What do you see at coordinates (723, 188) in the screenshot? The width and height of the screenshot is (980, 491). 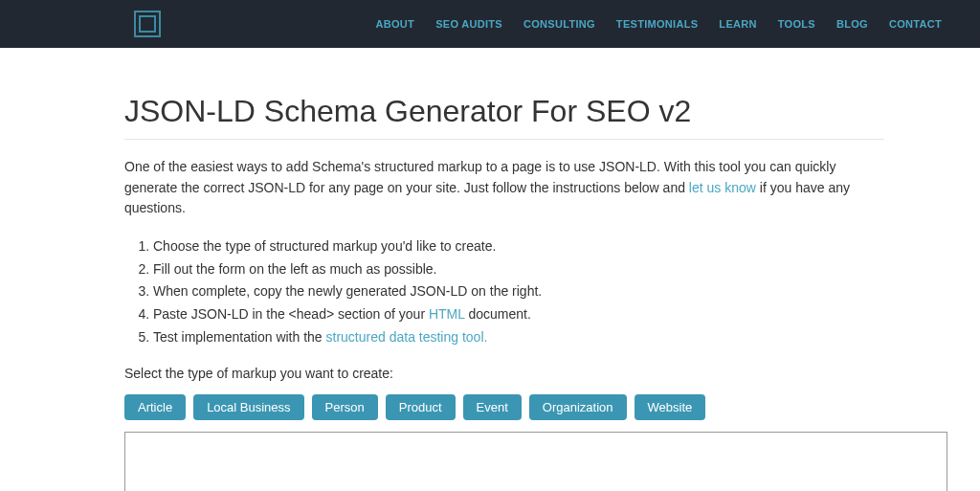 I see `let-us-know-link: let us know` at bounding box center [723, 188].